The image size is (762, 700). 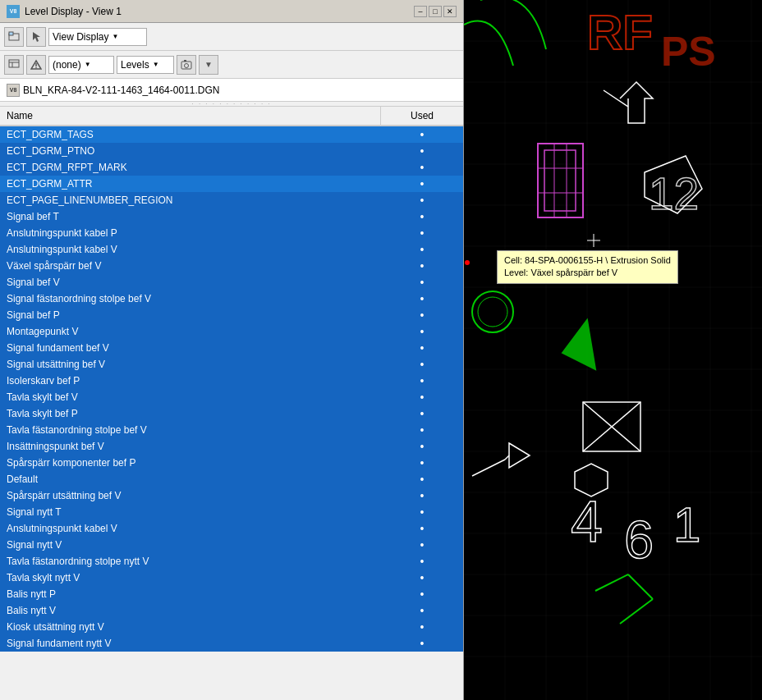 I want to click on table-row: Signal bef T•, so click(x=232, y=217).